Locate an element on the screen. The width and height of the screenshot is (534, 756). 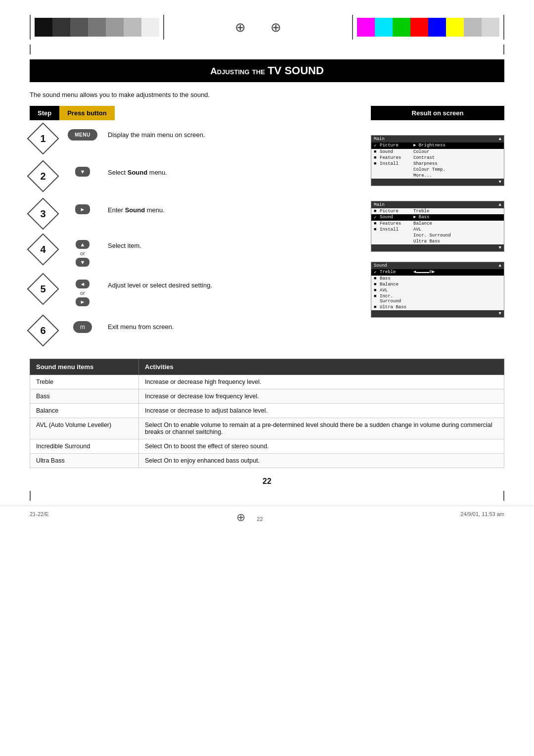
step-4-button-up: ▲ is located at coordinates (83, 244).